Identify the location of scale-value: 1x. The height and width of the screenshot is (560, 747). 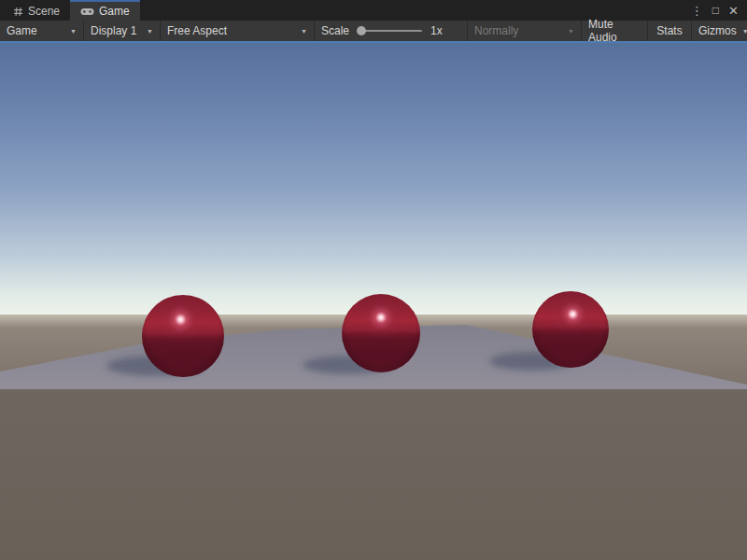
(437, 31).